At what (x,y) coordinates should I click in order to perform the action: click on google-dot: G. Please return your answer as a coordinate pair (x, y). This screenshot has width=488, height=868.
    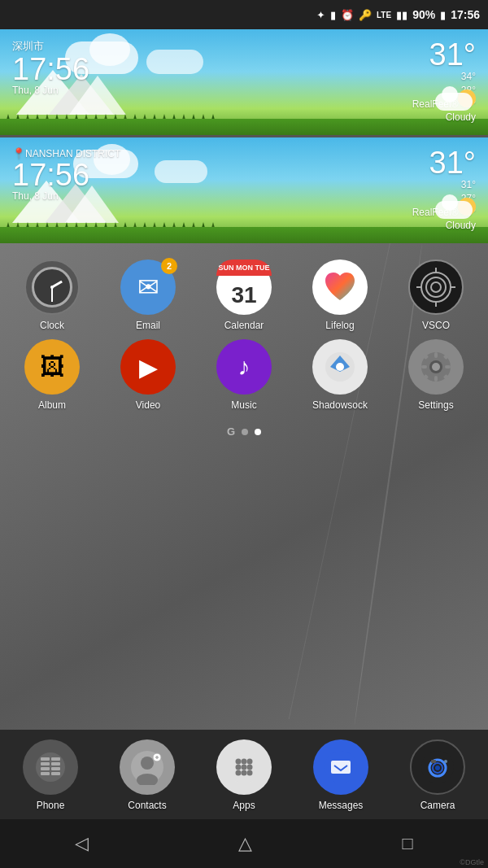
    Looking at the image, I should click on (231, 431).